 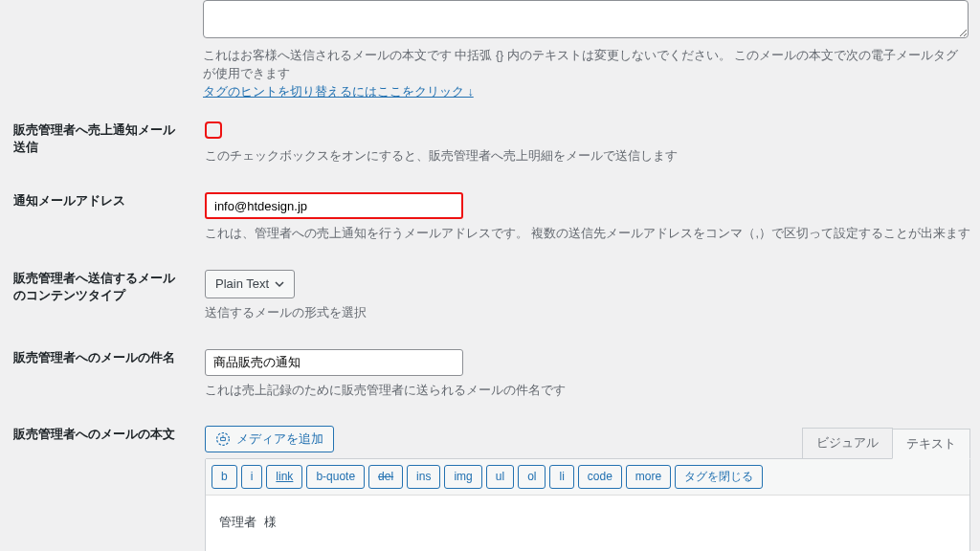 What do you see at coordinates (224, 476) in the screenshot?
I see `qt-b-button: b` at bounding box center [224, 476].